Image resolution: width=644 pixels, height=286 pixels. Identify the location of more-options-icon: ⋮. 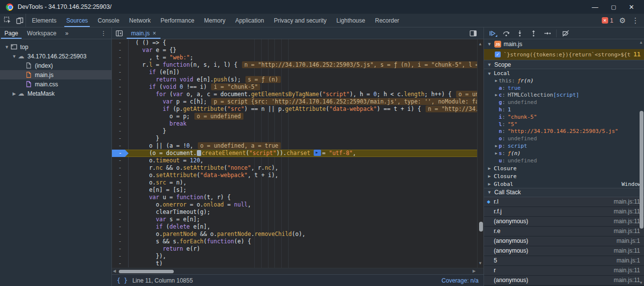
(635, 21).